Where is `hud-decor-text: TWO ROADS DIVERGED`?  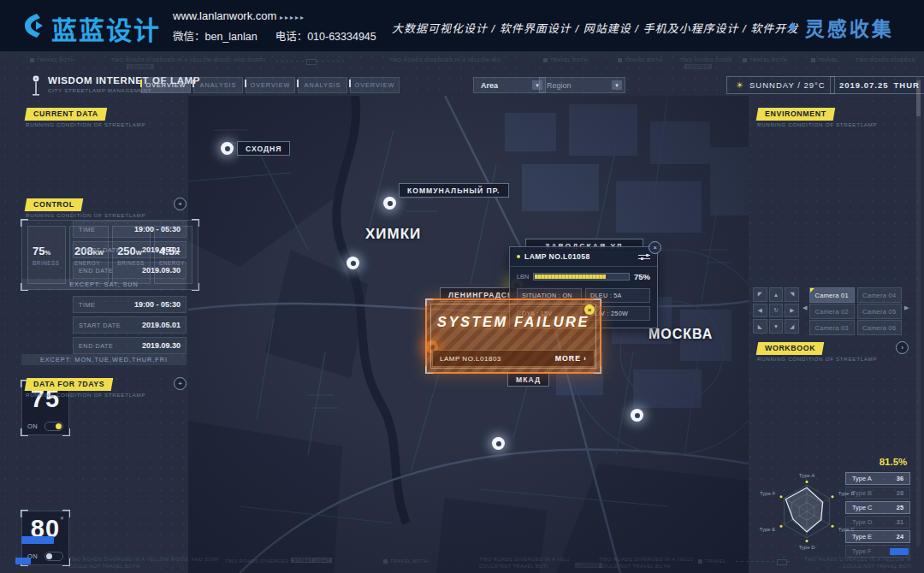
hud-decor-text: TWO ROADS DIVERGED is located at coordinates (257, 561).